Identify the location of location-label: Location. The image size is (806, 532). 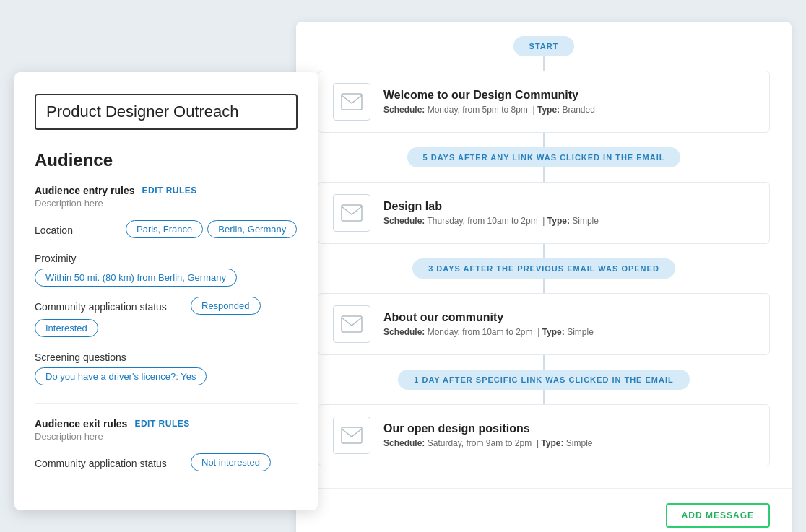
(78, 228).